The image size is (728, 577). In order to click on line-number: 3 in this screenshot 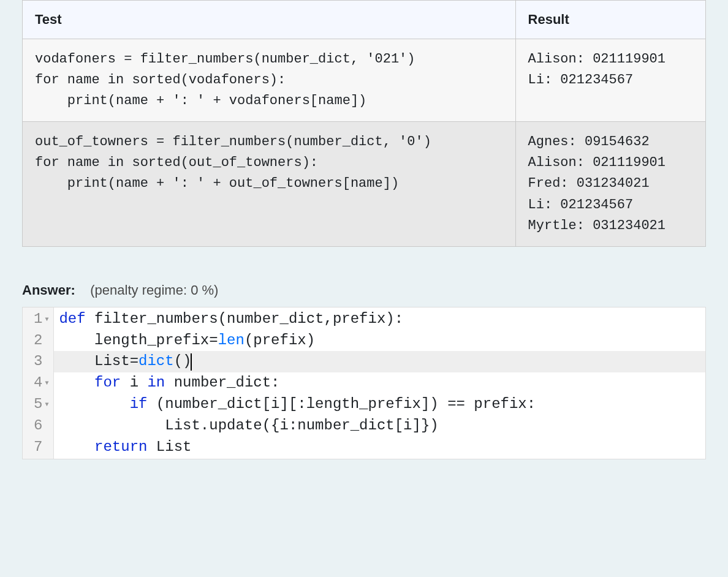, I will do `click(38, 361)`.